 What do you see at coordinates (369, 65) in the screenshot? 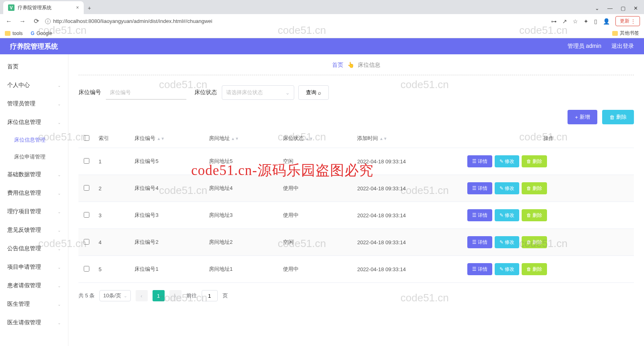
I see `breadcrumb-current: 床位信息` at bounding box center [369, 65].